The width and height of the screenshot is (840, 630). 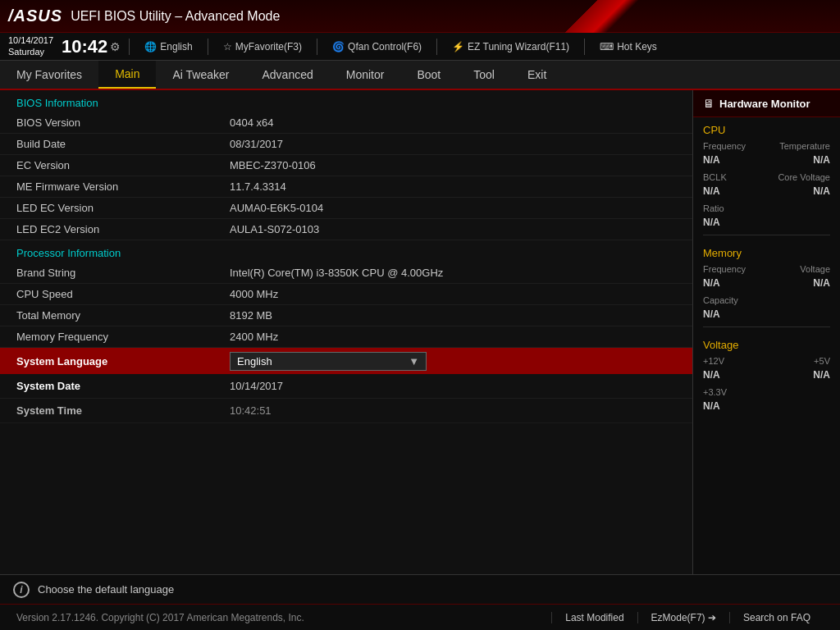 What do you see at coordinates (31, 46) in the screenshot?
I see `datetime: 10/14/2017 Saturday` at bounding box center [31, 46].